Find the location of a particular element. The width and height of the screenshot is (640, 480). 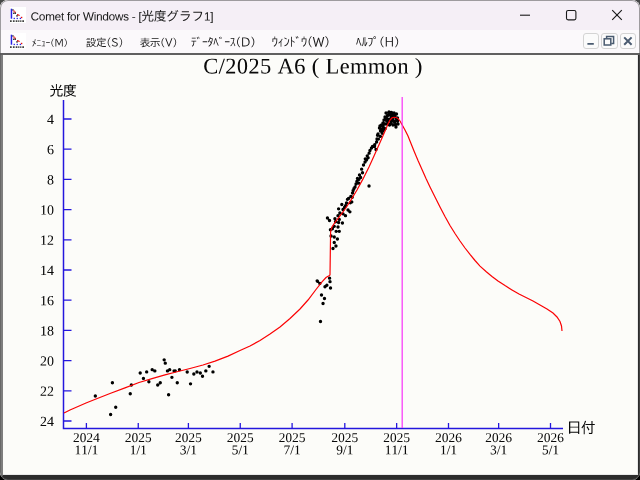

maximize-icon is located at coordinates (571, 15).